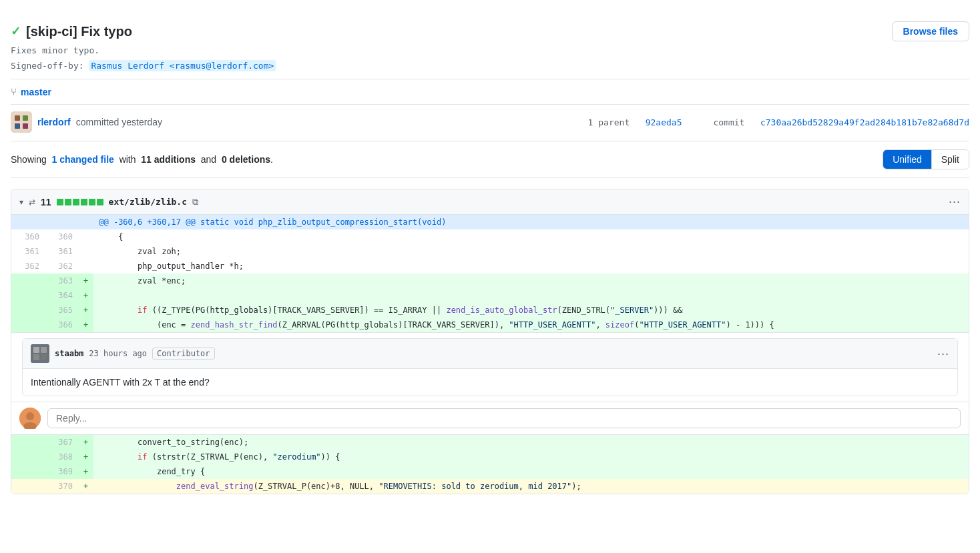 The width and height of the screenshot is (980, 553). I want to click on new-line-num: 363, so click(61, 281).